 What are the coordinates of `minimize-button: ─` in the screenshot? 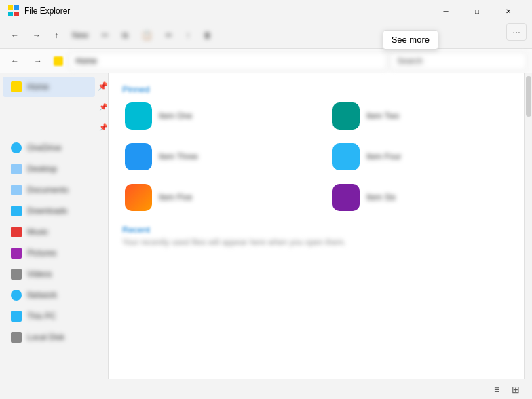 It's located at (446, 11).